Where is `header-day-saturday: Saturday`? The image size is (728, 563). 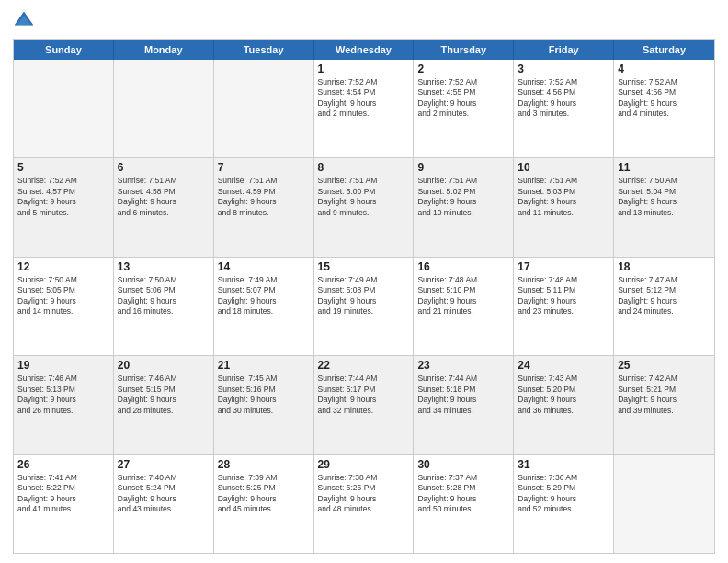
header-day-saturday: Saturday is located at coordinates (664, 50).